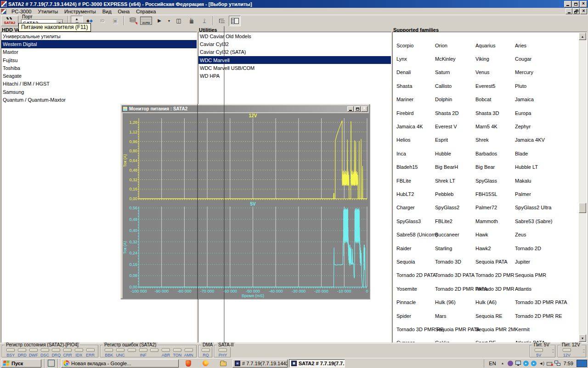  I want to click on utility-list-item: WDC Marvell USB/COM, so click(295, 68).